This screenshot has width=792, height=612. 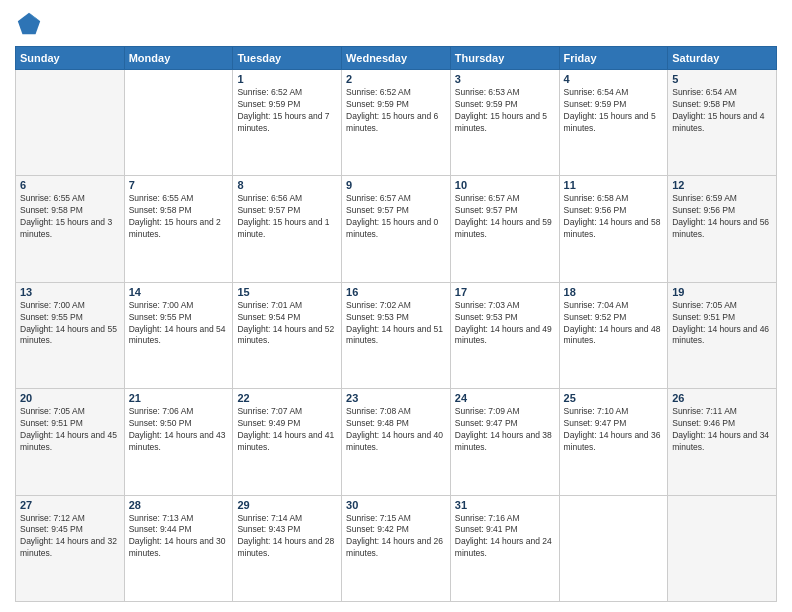 What do you see at coordinates (70, 335) in the screenshot?
I see `calendar-cell: 13Sunrise: 7:00 AM Sunset: 9:55 PM Dayli…` at bounding box center [70, 335].